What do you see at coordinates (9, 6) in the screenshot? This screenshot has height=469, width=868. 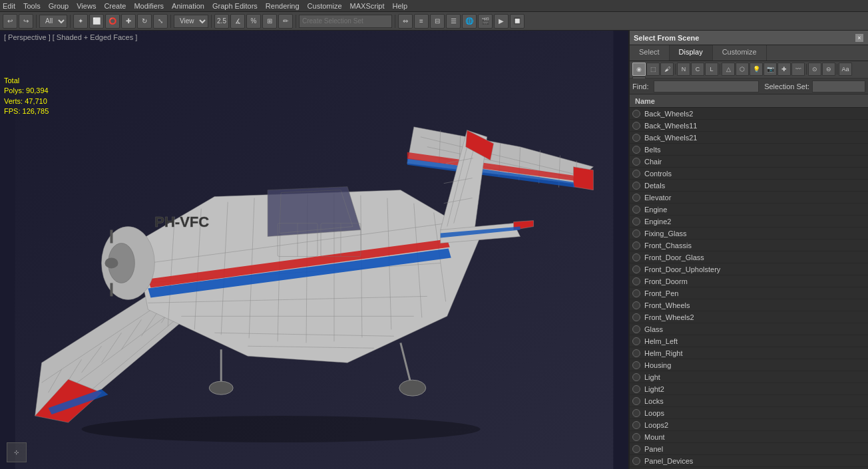 I see `menu-item-edit: Edit` at bounding box center [9, 6].